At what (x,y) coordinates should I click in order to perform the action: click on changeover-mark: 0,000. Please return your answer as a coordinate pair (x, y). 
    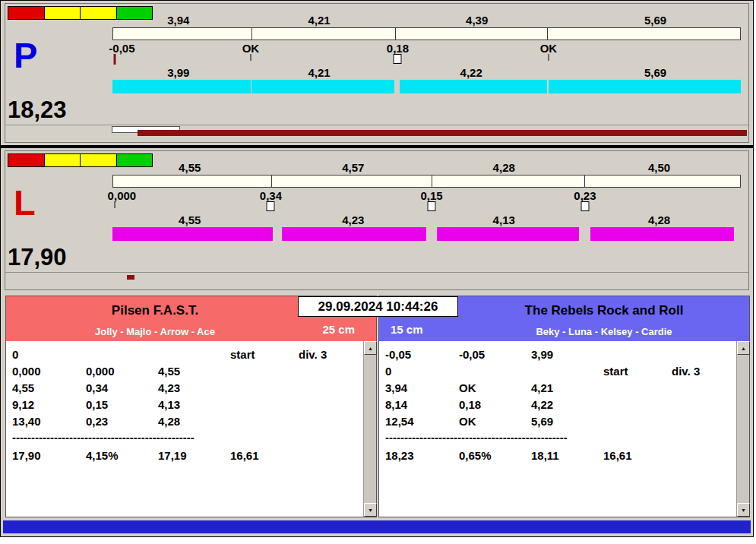
    Looking at the image, I should click on (122, 196).